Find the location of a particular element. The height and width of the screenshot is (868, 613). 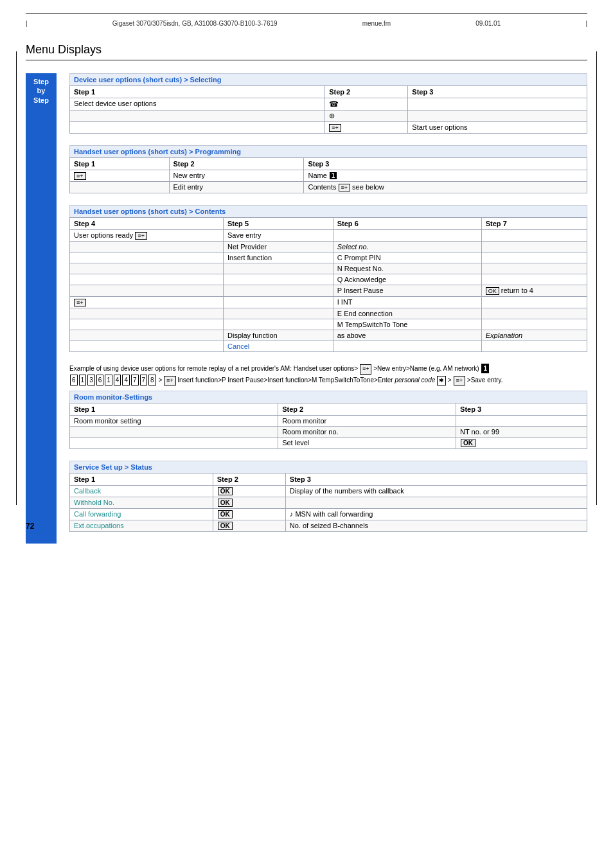

section1-table: Step 1 Step 2 Step 3 Select device user … is located at coordinates (328, 109).